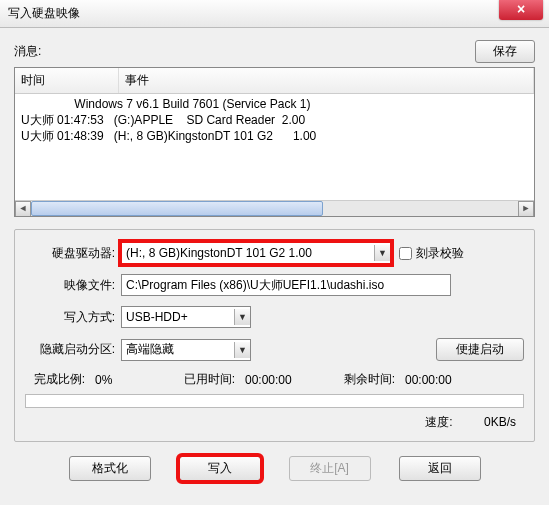 The width and height of the screenshot is (549, 505). I want to click on verify-checkbox: 刻录校验, so click(444, 254).